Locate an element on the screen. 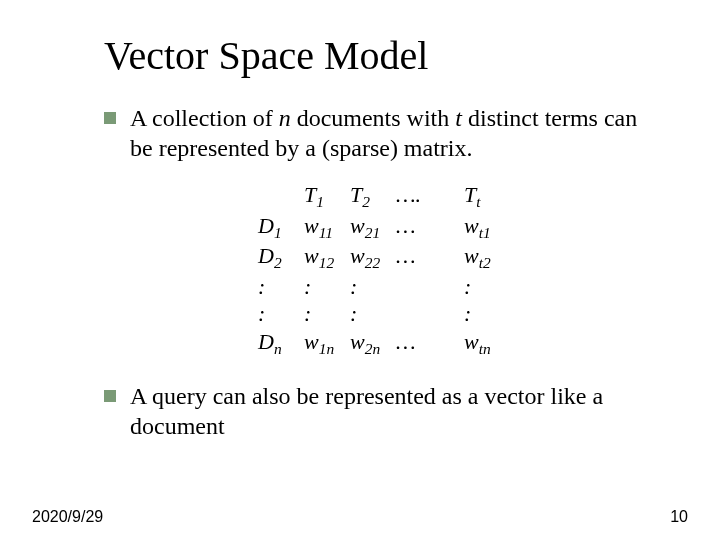  matrix-cell: D2 is located at coordinates (281, 258).